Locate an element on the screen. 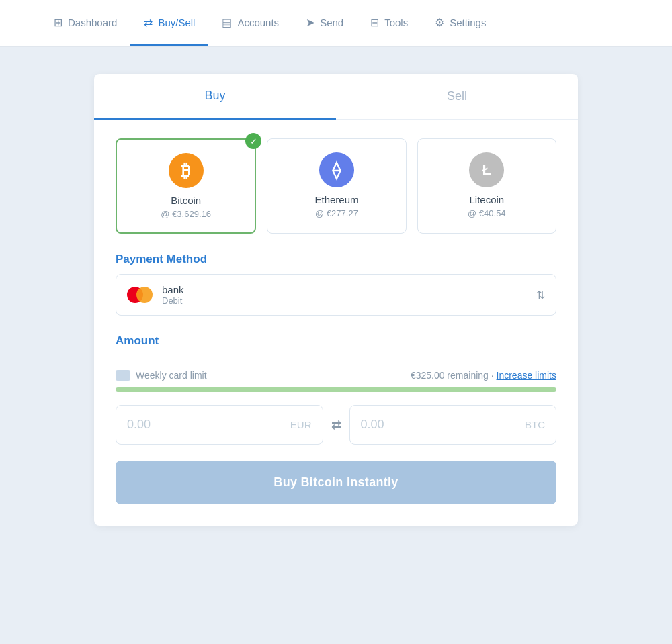 This screenshot has width=672, height=644. card-icon is located at coordinates (123, 375).